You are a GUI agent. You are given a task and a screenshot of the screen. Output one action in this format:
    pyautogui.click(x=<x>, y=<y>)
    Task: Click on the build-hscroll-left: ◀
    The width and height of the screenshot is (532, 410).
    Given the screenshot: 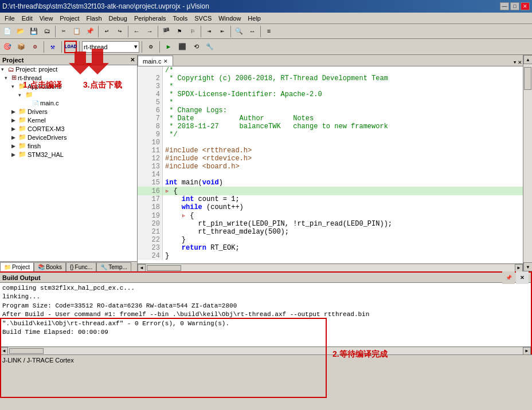 What is the action you would take?
    pyautogui.click(x=4, y=351)
    